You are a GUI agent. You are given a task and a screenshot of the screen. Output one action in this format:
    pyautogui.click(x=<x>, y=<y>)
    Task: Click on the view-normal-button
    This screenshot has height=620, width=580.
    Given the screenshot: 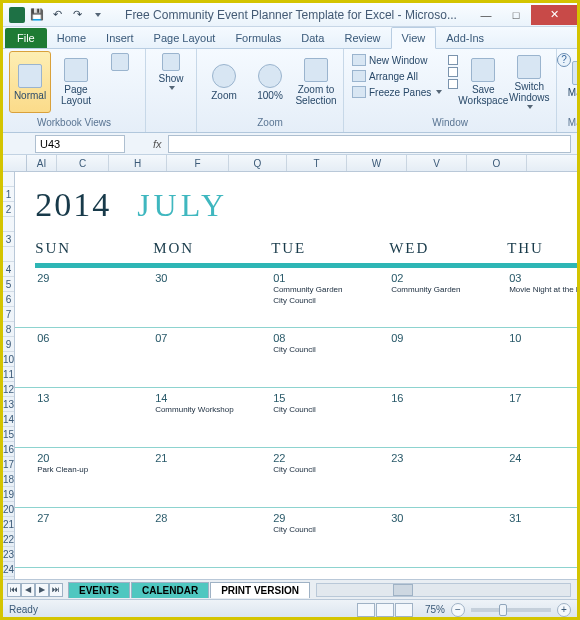 What is the action you would take?
    pyautogui.click(x=366, y=610)
    